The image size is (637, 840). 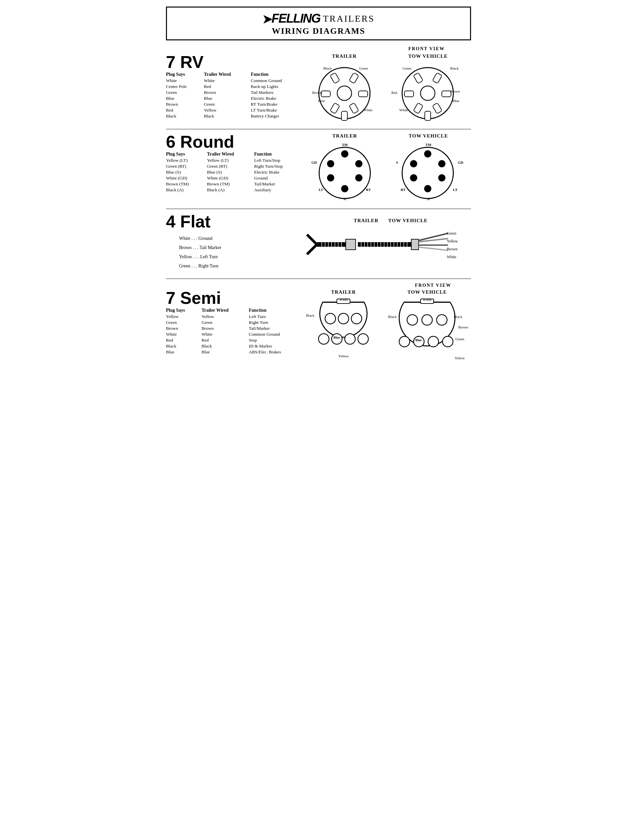 I want to click on 7rv-cell-5-1: Yellow, so click(x=227, y=110).